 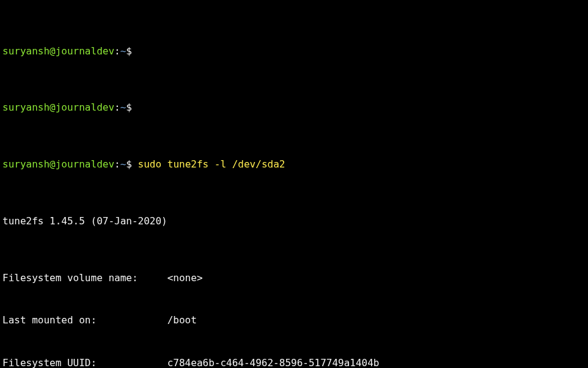 I want to click on kv-row: Filesystem volume name:<none>, so click(x=294, y=278).